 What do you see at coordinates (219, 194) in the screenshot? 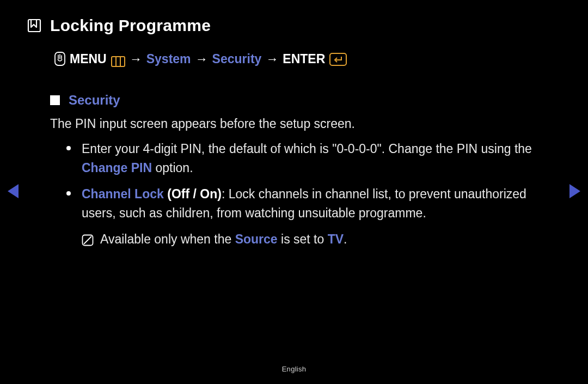
I see `paren: )` at bounding box center [219, 194].